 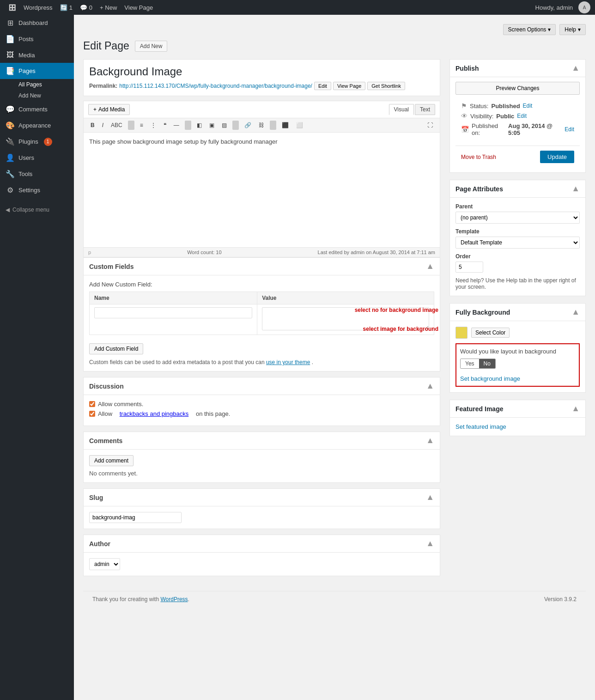 I want to click on adminbar-site-name: Wordpress, so click(x=38, y=7).